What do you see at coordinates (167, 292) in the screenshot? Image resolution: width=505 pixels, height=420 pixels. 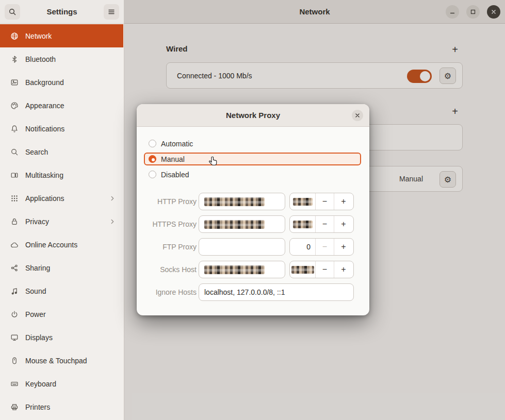 I see `ignore-hosts-label: Ignore Hosts` at bounding box center [167, 292].